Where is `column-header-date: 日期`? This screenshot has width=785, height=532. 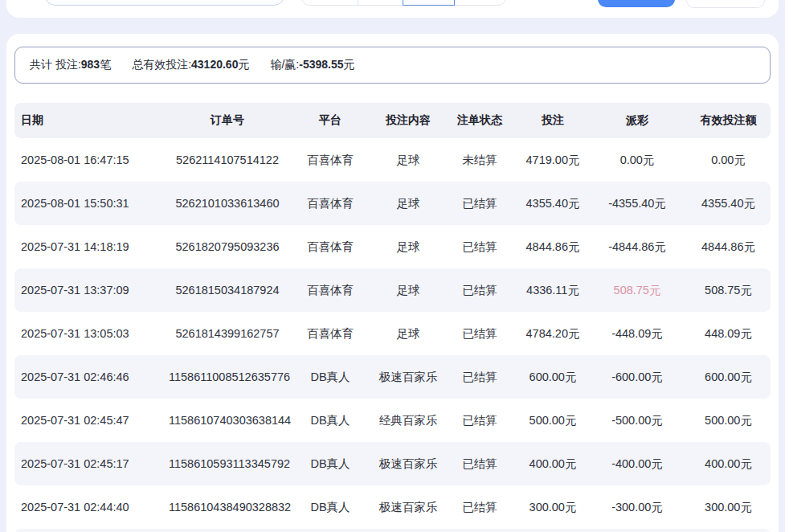
column-header-date: 日期 is located at coordinates (92, 121).